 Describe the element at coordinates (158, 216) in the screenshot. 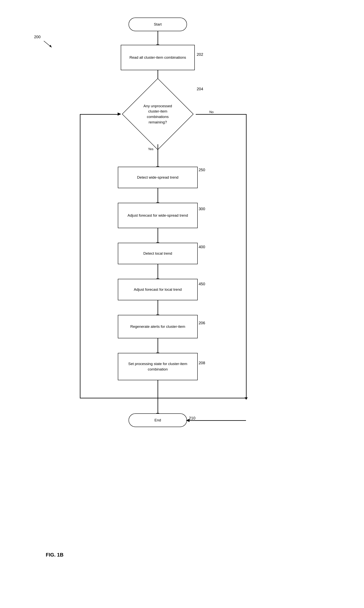

I see `adjust-widespread-shape: Adjust forecast for wide-spread trend` at that location.